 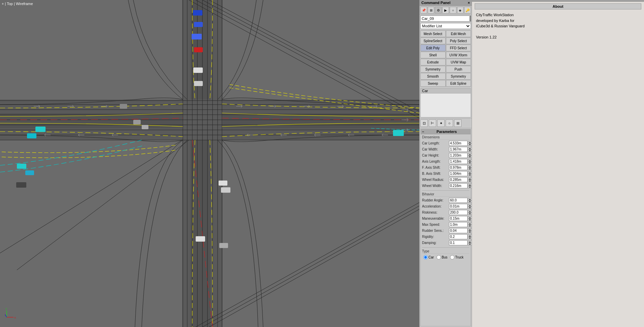 What do you see at coordinates (470, 181) in the screenshot?
I see `wheel-radius-down: ▼` at bounding box center [470, 181].